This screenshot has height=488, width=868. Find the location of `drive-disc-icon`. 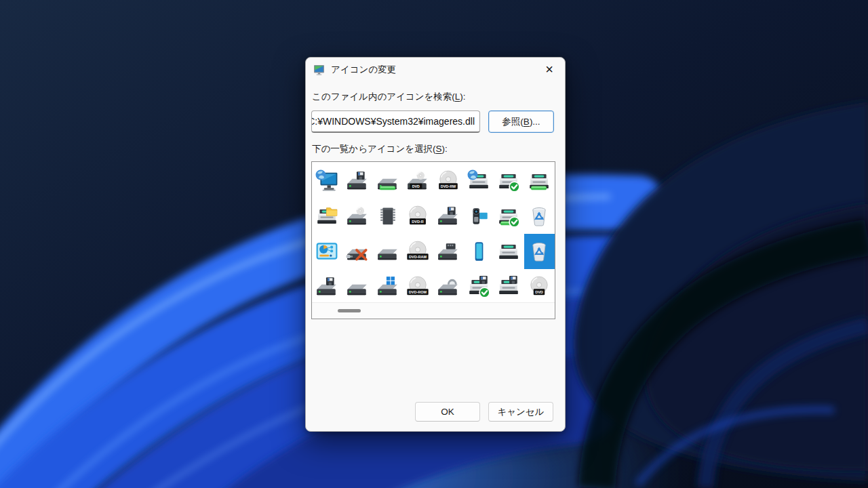

drive-disc-icon is located at coordinates (357, 216).